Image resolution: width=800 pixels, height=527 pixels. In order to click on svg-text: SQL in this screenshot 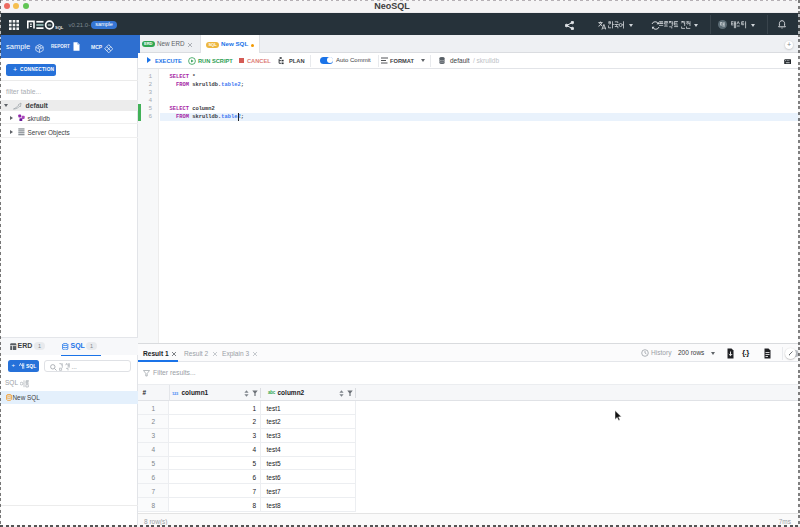, I will do `click(60, 26)`.